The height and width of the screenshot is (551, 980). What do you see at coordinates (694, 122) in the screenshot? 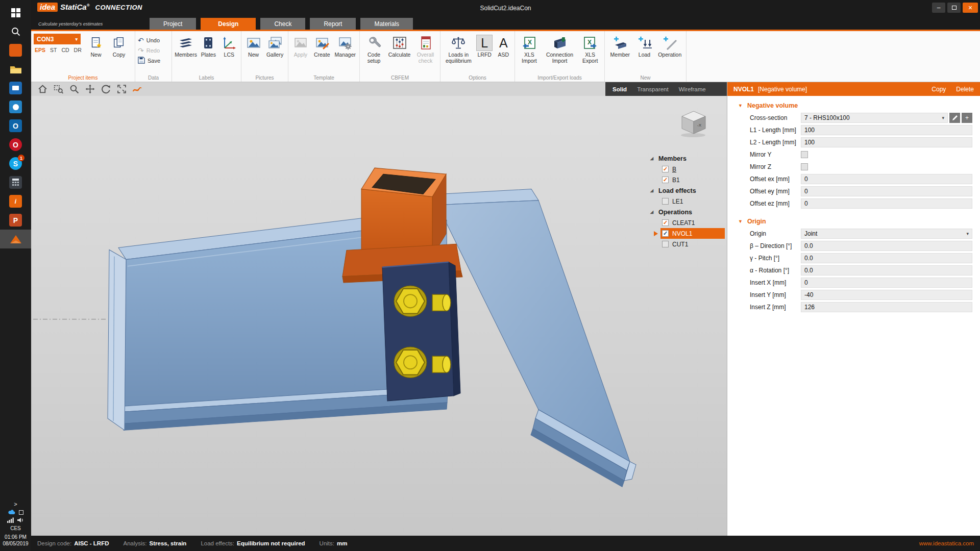
I see `axis-cube: -X` at bounding box center [694, 122].